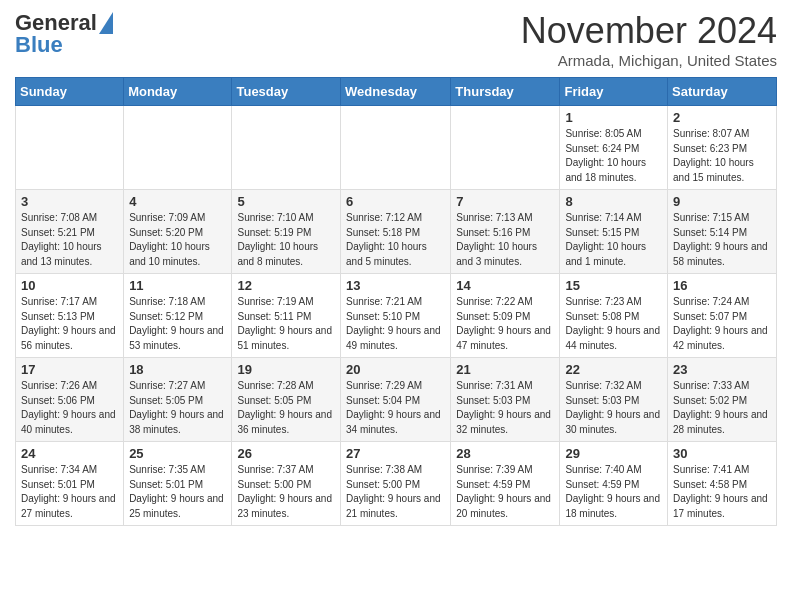  Describe the element at coordinates (649, 60) in the screenshot. I see `location: Armada, Michigan, United States` at that location.